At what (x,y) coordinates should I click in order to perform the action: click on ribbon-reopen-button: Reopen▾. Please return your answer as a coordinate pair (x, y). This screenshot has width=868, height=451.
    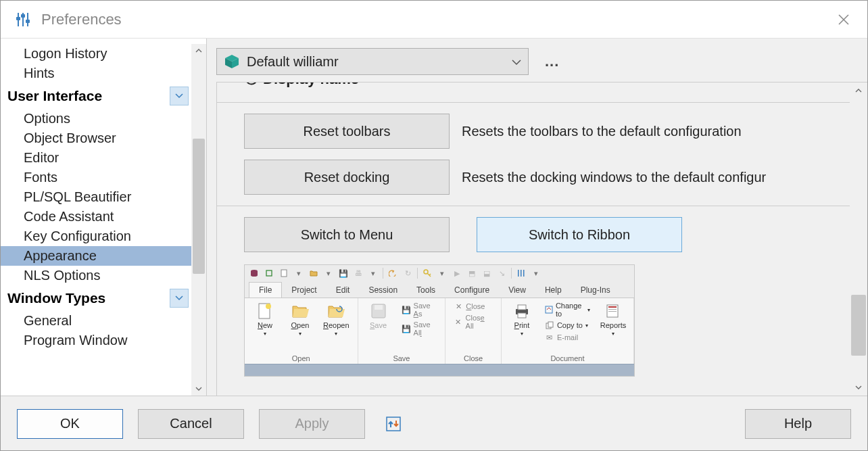
    Looking at the image, I should click on (337, 319).